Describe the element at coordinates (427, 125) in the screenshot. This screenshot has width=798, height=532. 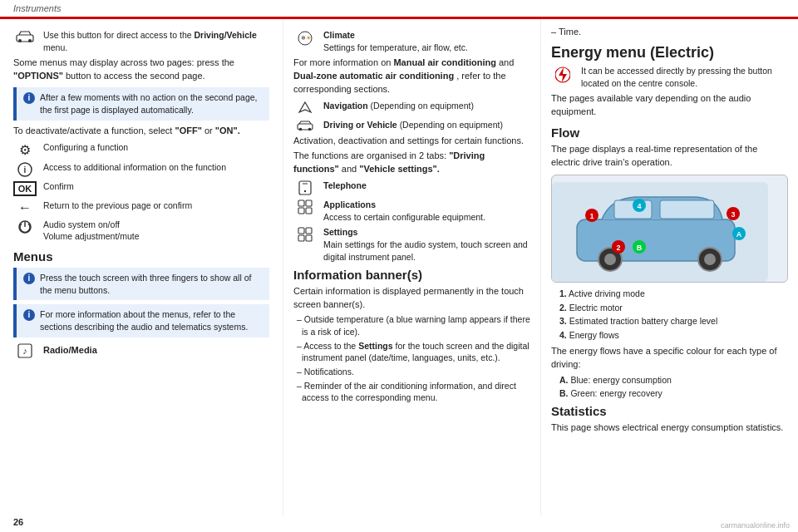
I see `driving-vehicle-icon-text: Driving or Vehicle (Depending on equipme…` at that location.